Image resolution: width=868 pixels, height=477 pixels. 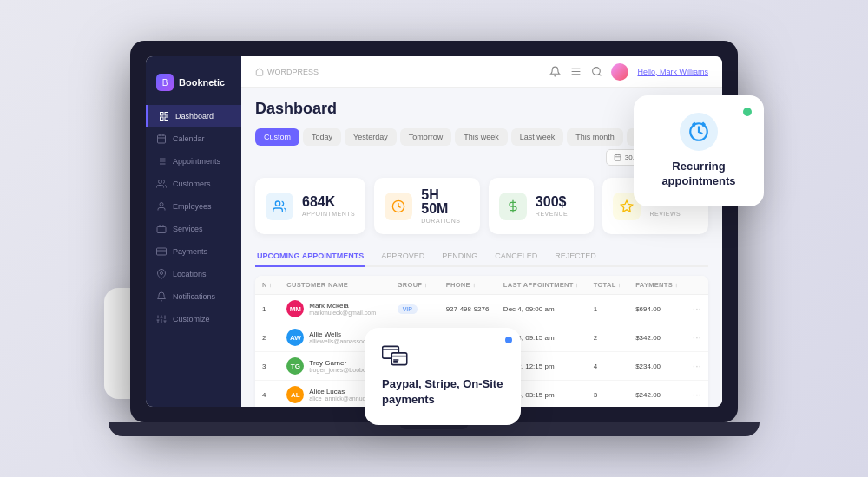 What do you see at coordinates (596, 72) in the screenshot?
I see `search-icon` at bounding box center [596, 72].